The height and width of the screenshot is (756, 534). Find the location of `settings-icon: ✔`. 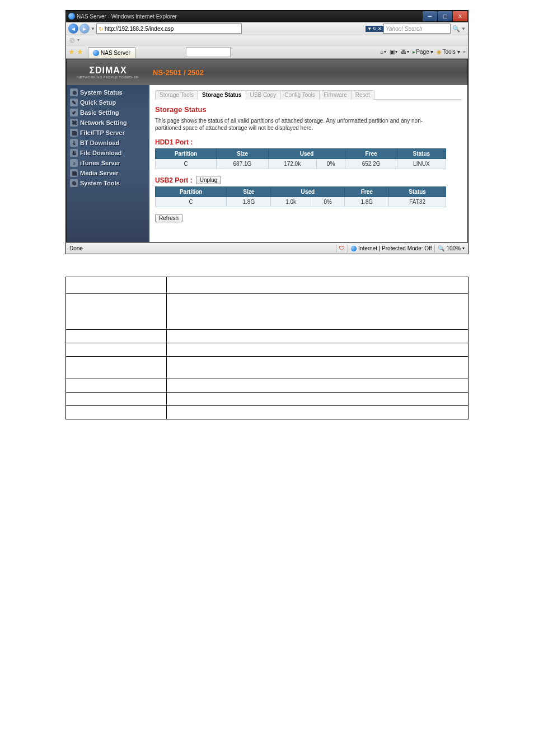

settings-icon: ✔ is located at coordinates (74, 113).